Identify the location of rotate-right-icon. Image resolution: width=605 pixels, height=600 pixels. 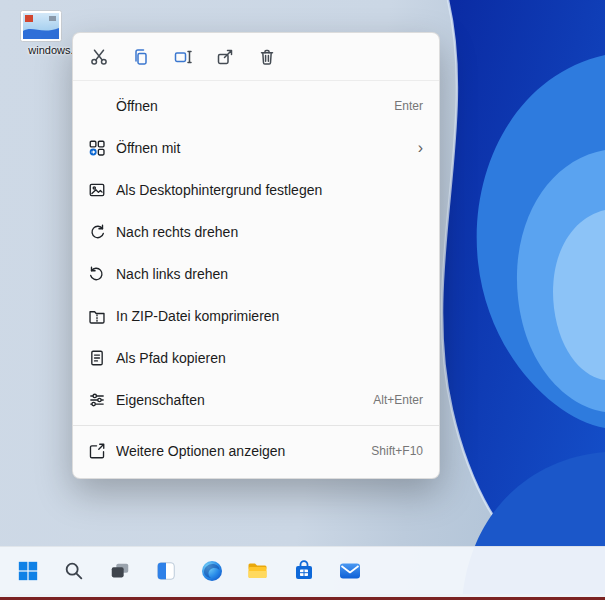
(96, 232).